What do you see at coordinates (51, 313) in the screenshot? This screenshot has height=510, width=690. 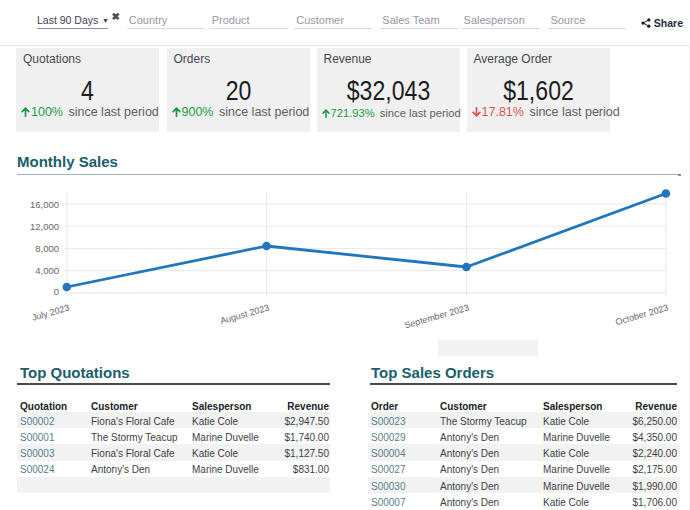 I see `svg-text: July 2023` at bounding box center [51, 313].